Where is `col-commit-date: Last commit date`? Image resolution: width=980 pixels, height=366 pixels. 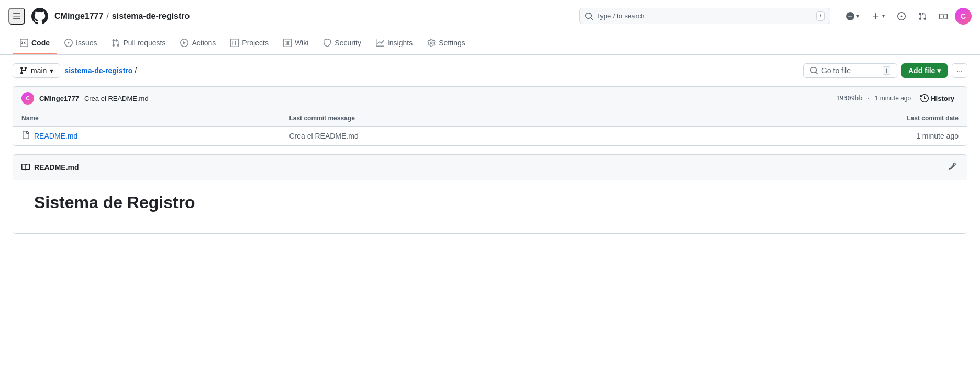 col-commit-date: Last commit date is located at coordinates (825, 118).